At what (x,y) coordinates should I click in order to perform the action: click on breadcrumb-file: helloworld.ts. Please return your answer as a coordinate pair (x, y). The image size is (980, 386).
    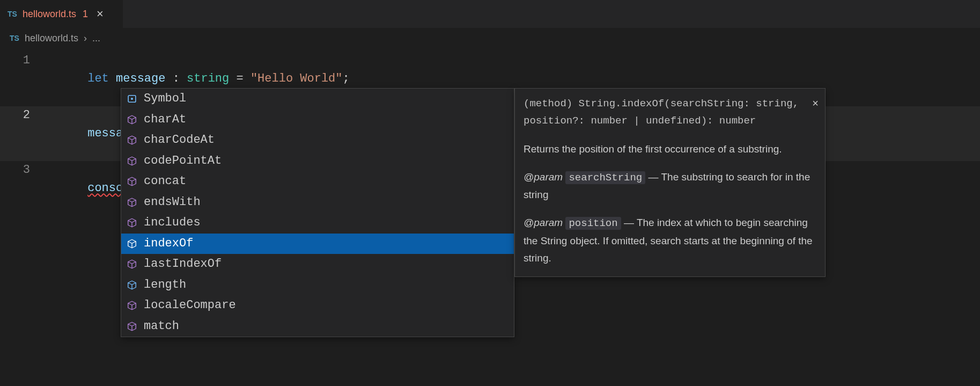
    Looking at the image, I should click on (51, 39).